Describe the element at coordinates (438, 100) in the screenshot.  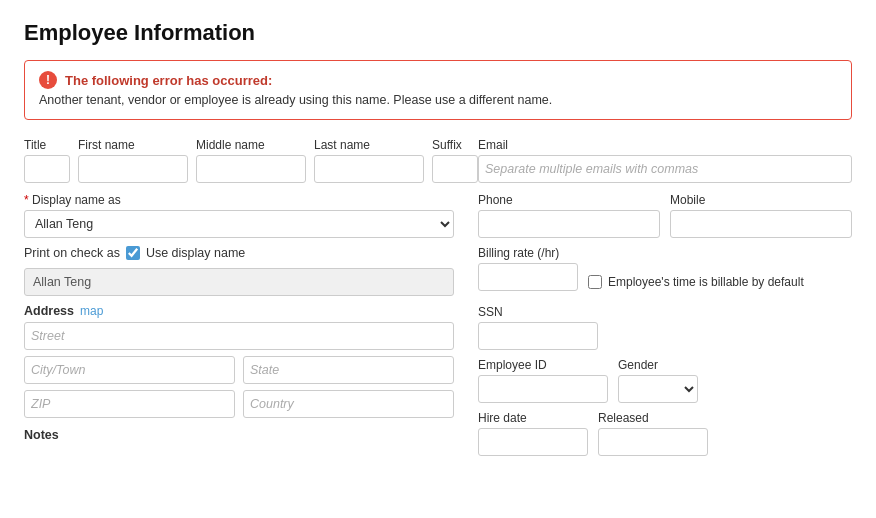
I see `error-message: Another tenant, vendor or employee is al…` at that location.